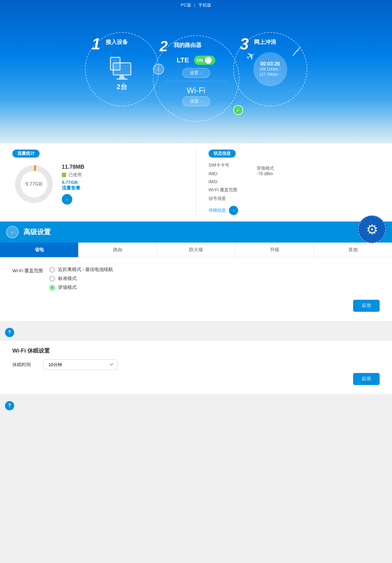 Image resolution: width=392 pixels, height=563 pixels. What do you see at coordinates (196, 289) in the screenshot?
I see `settings-content: Wi-Fi 覆盖范围 近距离模式 - 最佳电池续航 标准模式 穿墙模式 应用` at bounding box center [196, 289].